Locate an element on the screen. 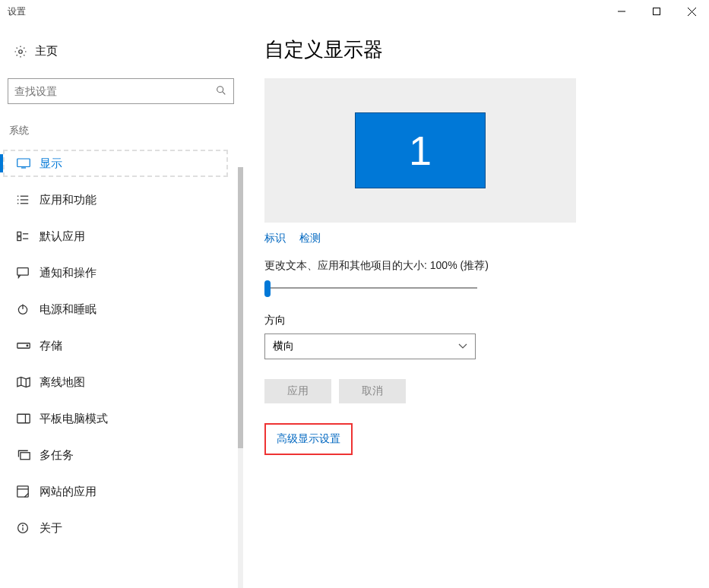 The height and width of the screenshot is (588, 709). chat-icon is located at coordinates (28, 273).